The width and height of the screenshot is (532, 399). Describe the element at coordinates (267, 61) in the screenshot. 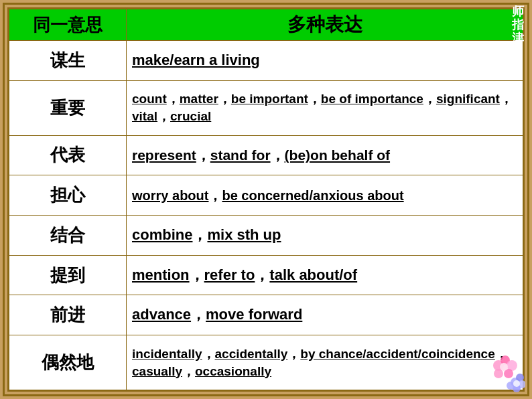

I see `table-row: 谋生make/earn a living` at that location.